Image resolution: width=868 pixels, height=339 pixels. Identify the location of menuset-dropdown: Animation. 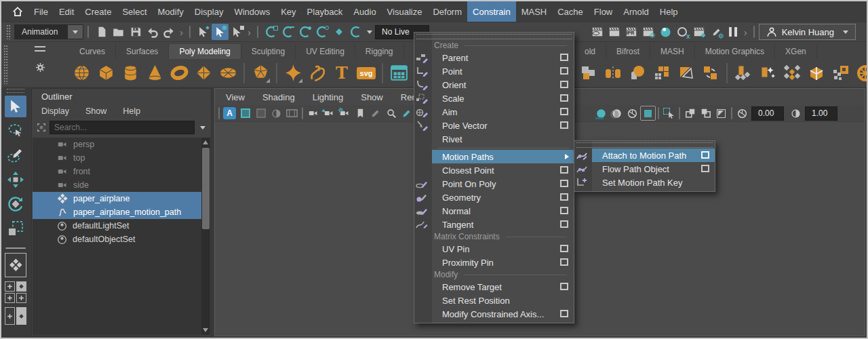
(49, 32).